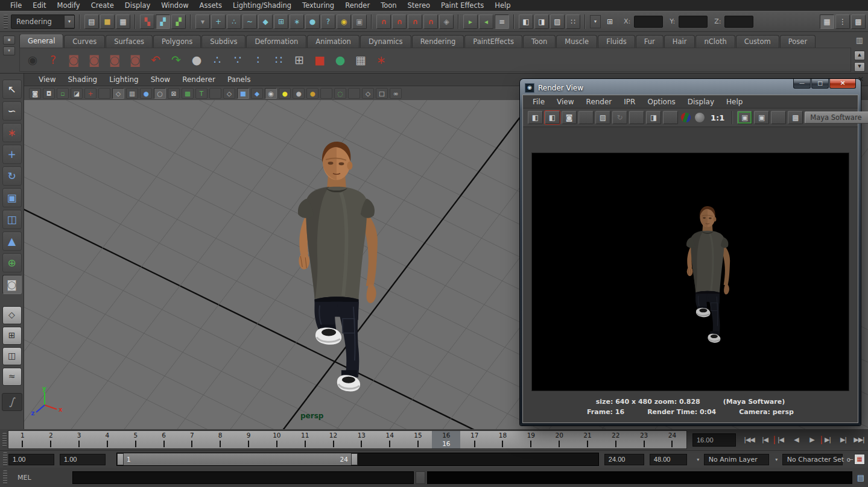  What do you see at coordinates (758, 41) in the screenshot?
I see `shelf-tab: Custom` at bounding box center [758, 41].